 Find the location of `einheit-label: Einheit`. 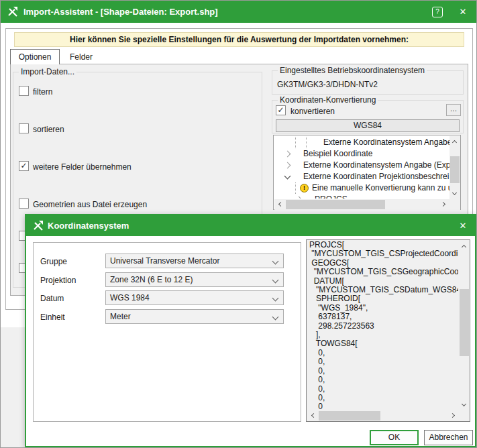

einheit-label: Einheit is located at coordinates (52, 317).